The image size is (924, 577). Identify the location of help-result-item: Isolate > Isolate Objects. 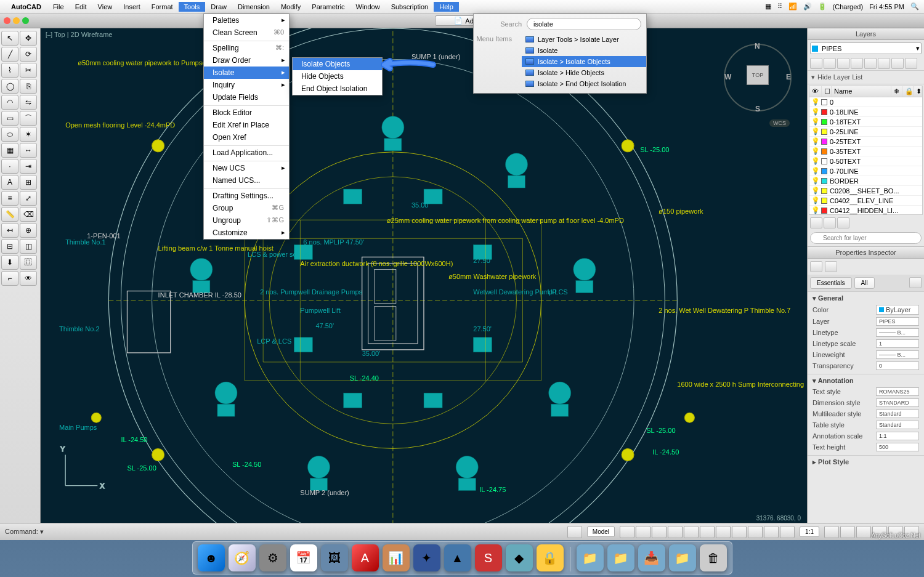
(584, 62).